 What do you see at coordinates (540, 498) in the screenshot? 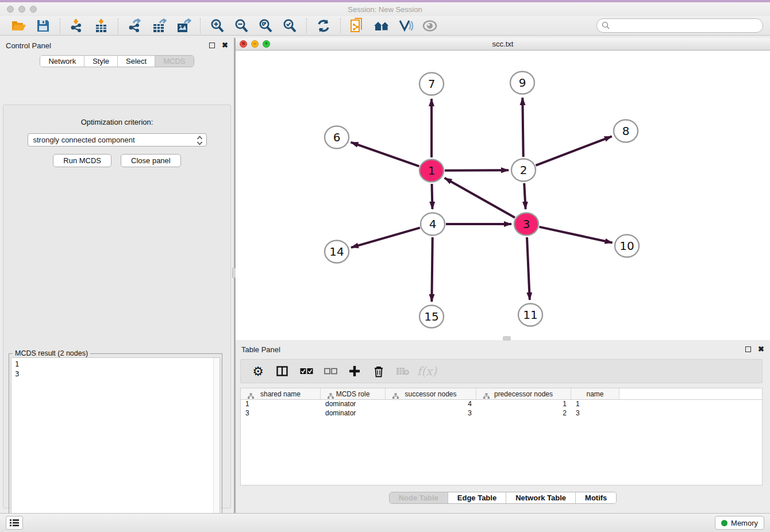
I see `table-tab-network-table: Network Table` at bounding box center [540, 498].